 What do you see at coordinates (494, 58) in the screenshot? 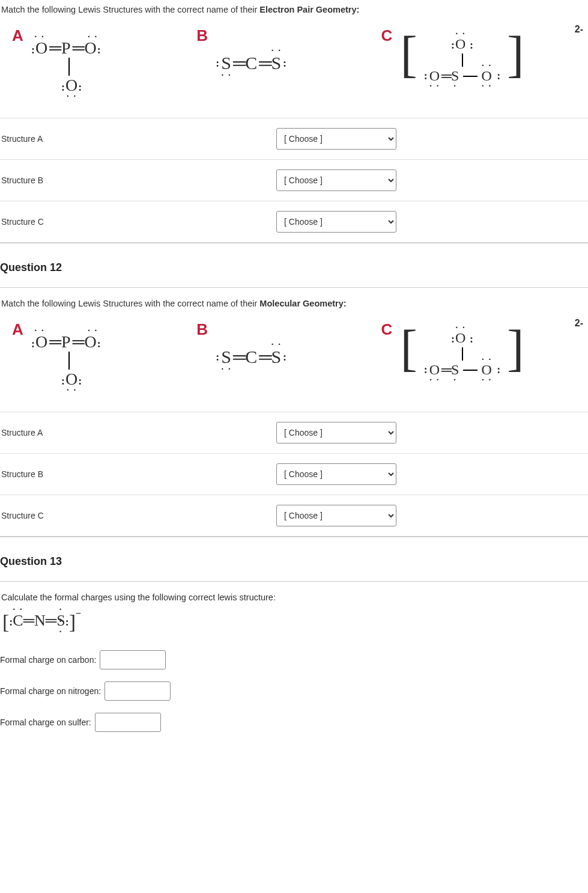
I see `lewis-structure-c: [ :· ·O : :O· · ═ S· · · ·O· · : ]` at bounding box center [494, 58].